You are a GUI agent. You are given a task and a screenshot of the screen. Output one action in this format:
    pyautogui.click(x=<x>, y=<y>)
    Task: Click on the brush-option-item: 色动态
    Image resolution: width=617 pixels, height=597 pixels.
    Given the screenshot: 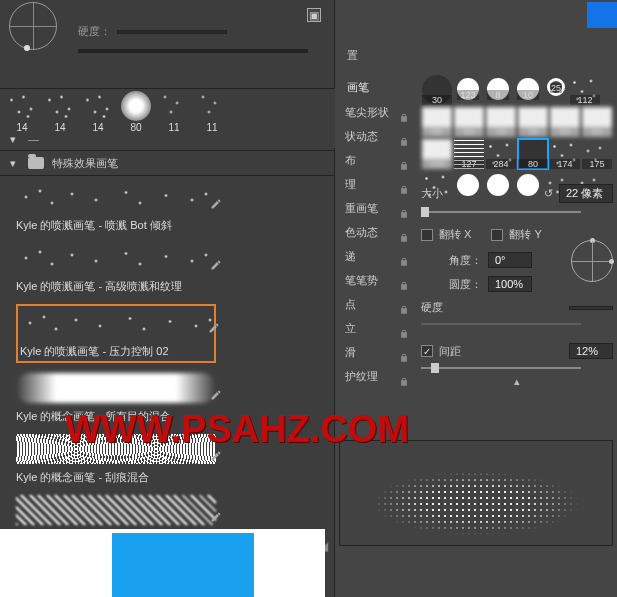 What is the action you would take?
    pyautogui.click(x=375, y=232)
    